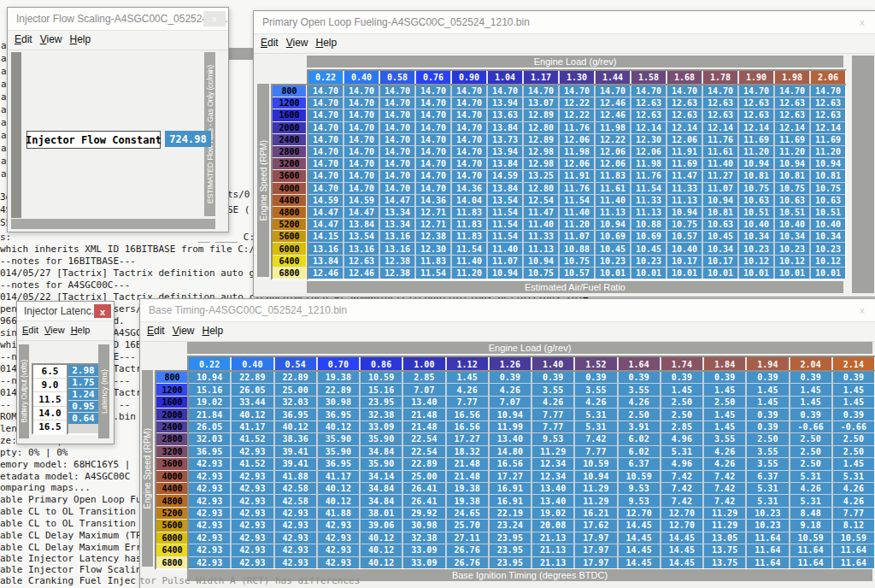  Describe the element at coordinates (682, 427) in the screenshot. I see `table-cell: 2.85` at that location.